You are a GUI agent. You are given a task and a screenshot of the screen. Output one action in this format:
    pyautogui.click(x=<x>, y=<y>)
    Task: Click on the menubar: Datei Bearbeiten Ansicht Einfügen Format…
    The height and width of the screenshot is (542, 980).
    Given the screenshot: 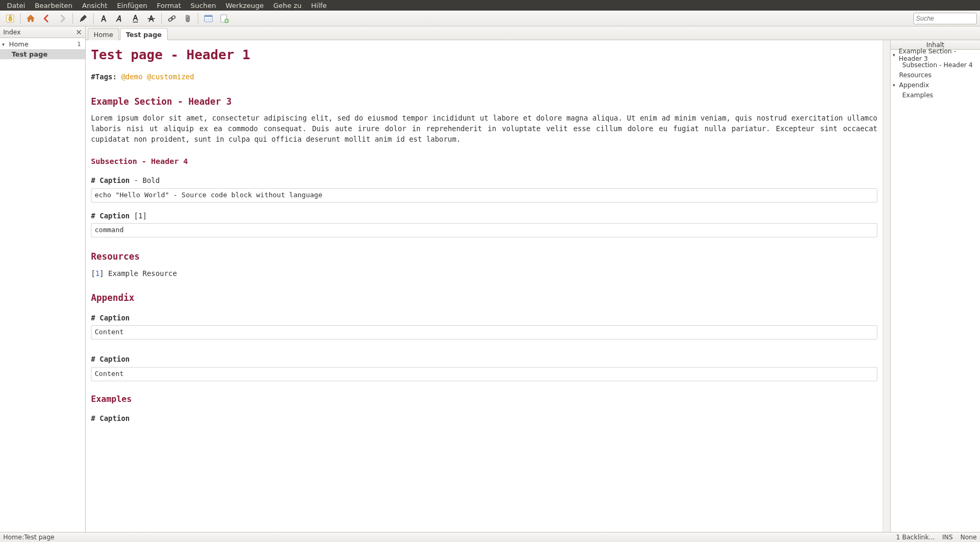 What is the action you would take?
    pyautogui.click(x=490, y=5)
    